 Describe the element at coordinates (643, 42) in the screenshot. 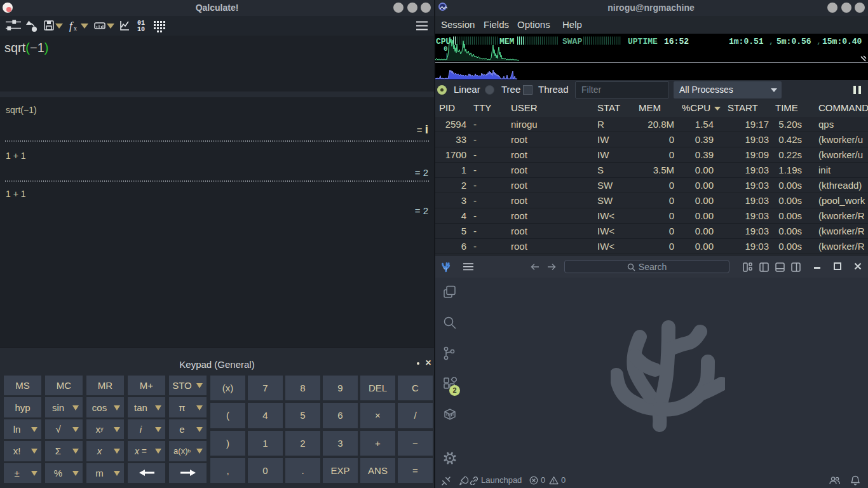

I see `svg-text: UPTIME` at that location.